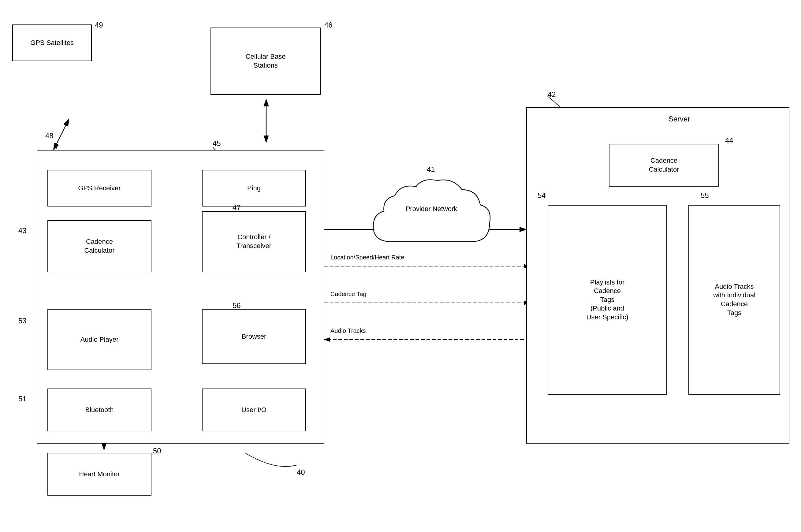 This screenshot has width=801, height=532. What do you see at coordinates (22, 321) in the screenshot?
I see `label-53: 53` at bounding box center [22, 321].